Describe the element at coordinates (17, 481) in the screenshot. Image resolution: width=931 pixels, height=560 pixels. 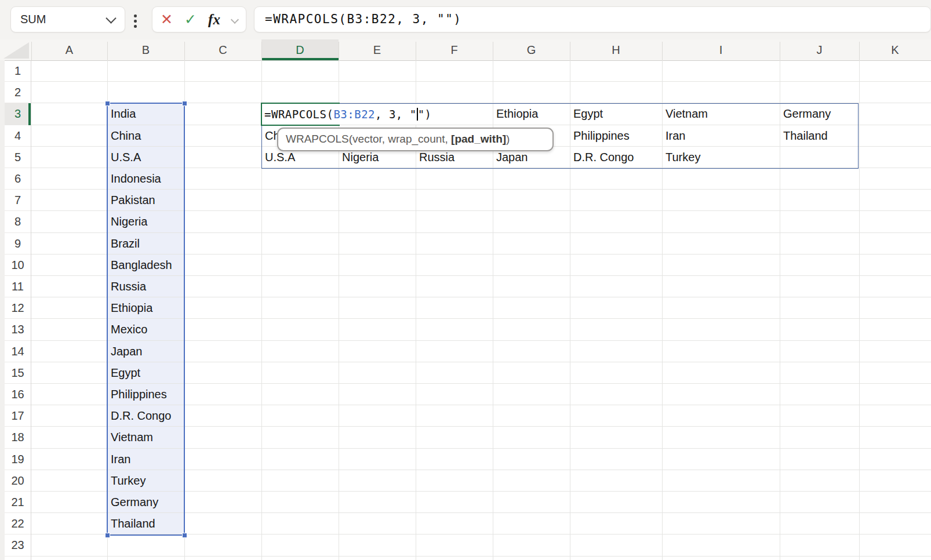
I see `row-header-20: 20` at that location.